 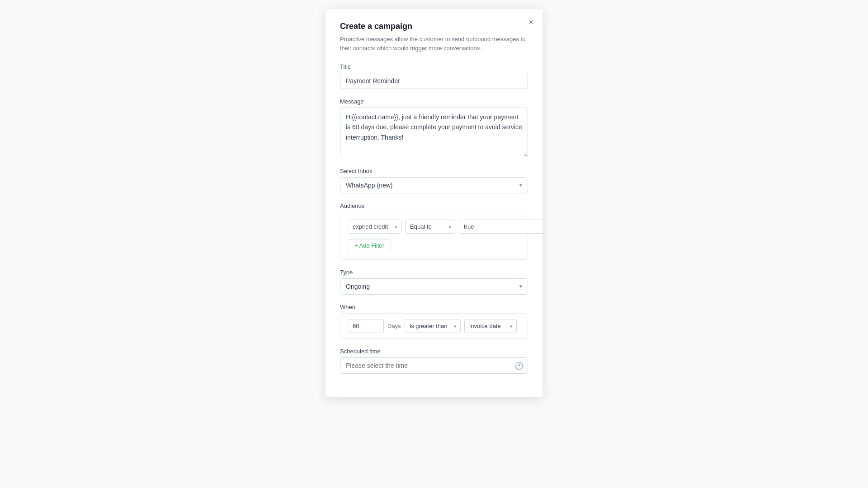 I want to click on message-textarea: Hi{{contact.name}}, just a friendly remi…, so click(x=434, y=132).